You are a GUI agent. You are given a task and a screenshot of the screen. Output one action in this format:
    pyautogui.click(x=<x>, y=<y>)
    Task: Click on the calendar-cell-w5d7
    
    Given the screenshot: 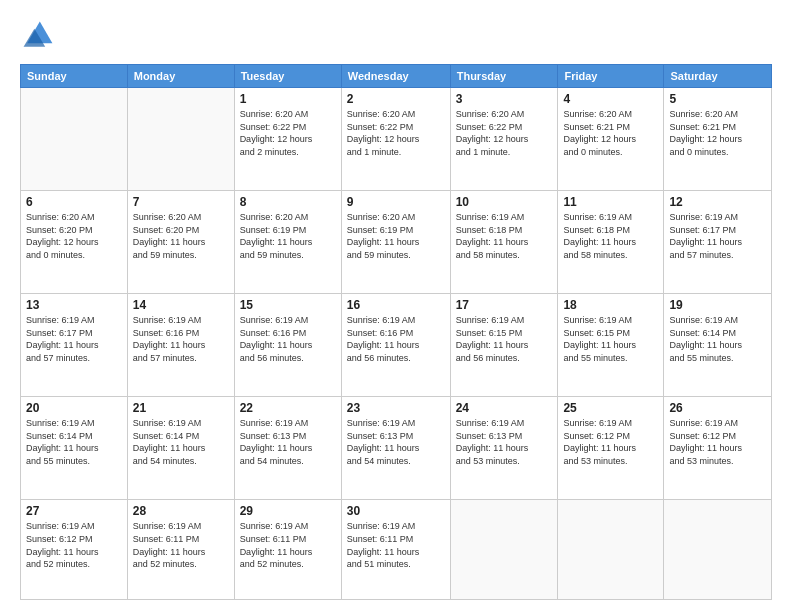 What is the action you would take?
    pyautogui.click(x=718, y=550)
    